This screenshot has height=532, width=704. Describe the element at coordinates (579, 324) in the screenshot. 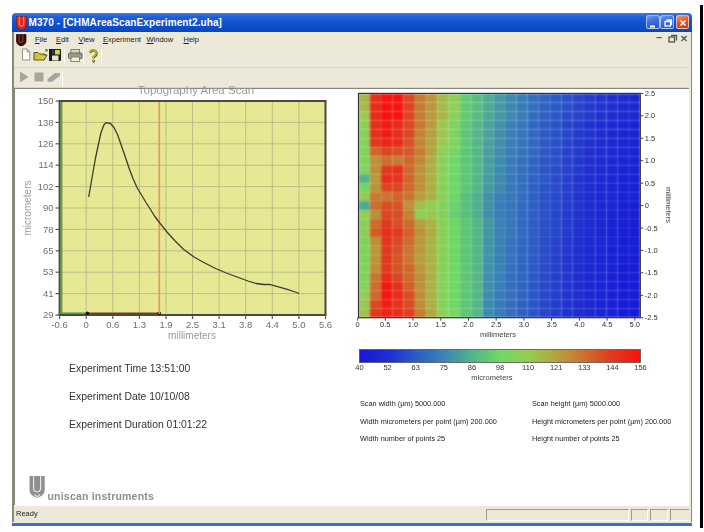

I see `svg-text: 4.0` at that location.